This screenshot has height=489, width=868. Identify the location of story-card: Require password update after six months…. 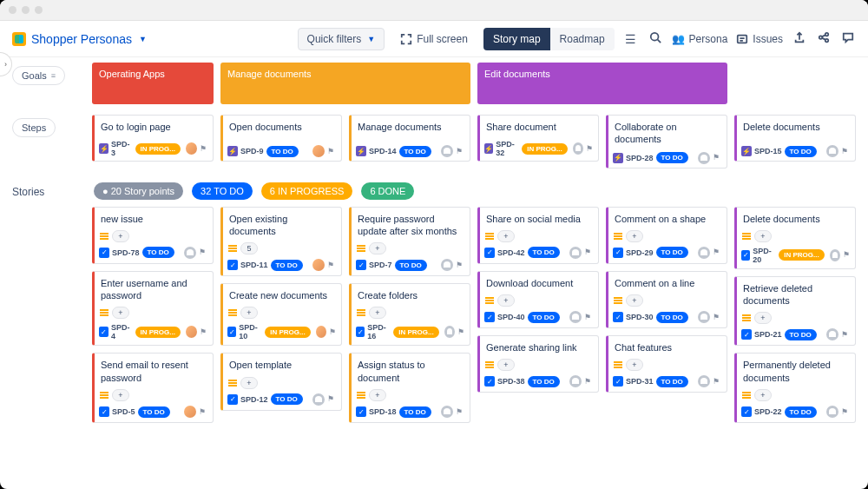
(410, 241).